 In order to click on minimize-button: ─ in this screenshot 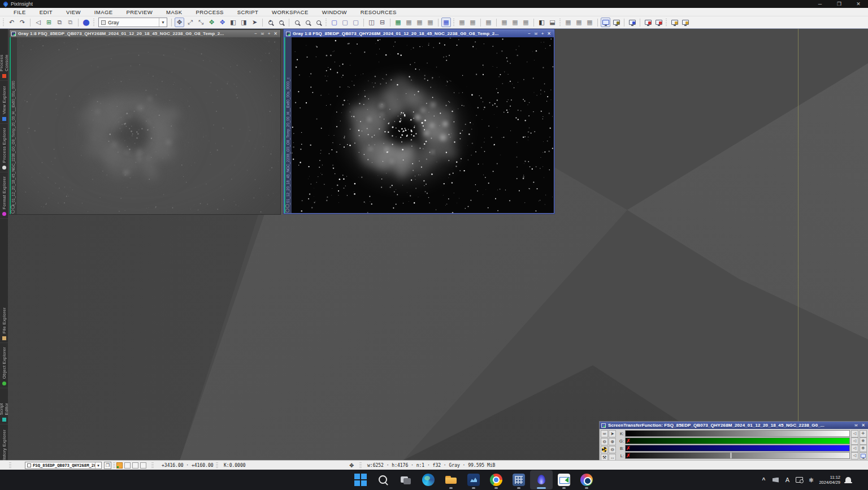, I will do `click(820, 4)`.